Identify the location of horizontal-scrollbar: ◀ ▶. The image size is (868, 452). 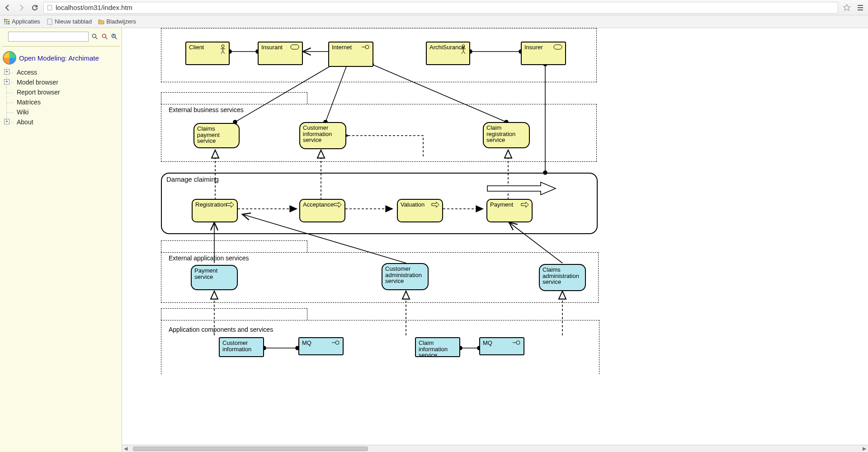
(495, 448).